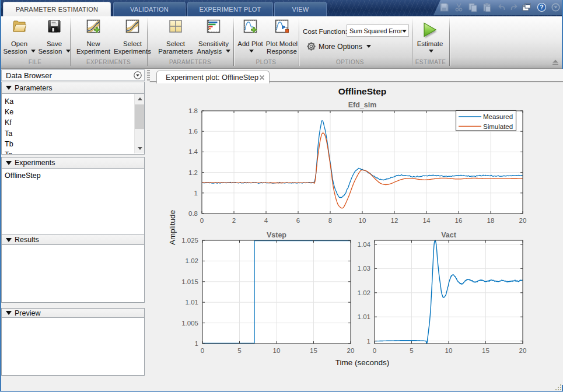 This screenshot has width=563, height=392. Describe the element at coordinates (190, 323) in the screenshot. I see `svg-text: 1.005` at that location.